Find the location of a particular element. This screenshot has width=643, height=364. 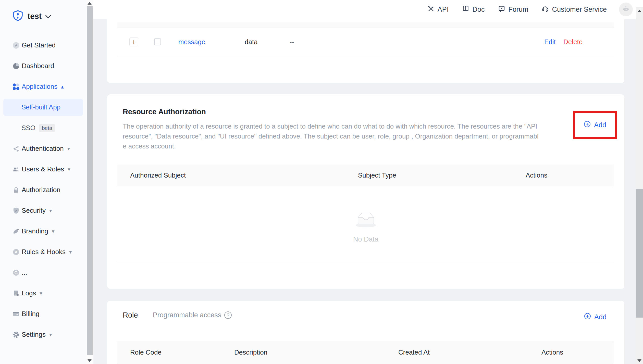

sidebar-item-authorization: Authorization is located at coordinates (43, 190).